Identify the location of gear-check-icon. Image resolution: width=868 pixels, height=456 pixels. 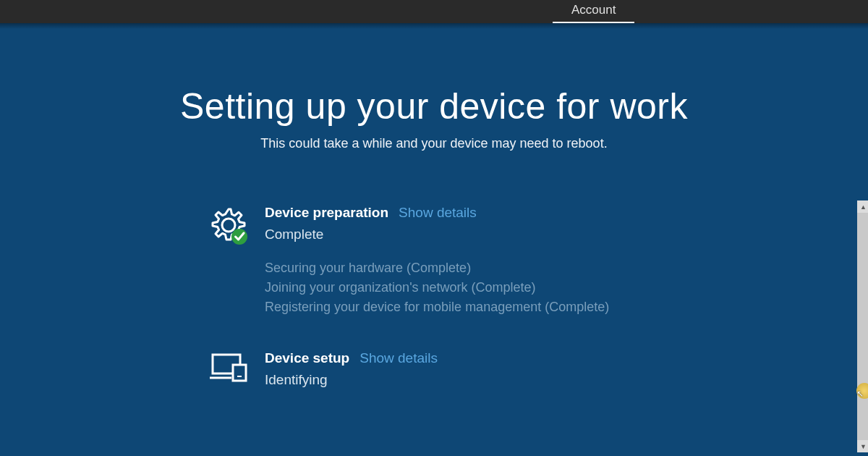
(230, 261).